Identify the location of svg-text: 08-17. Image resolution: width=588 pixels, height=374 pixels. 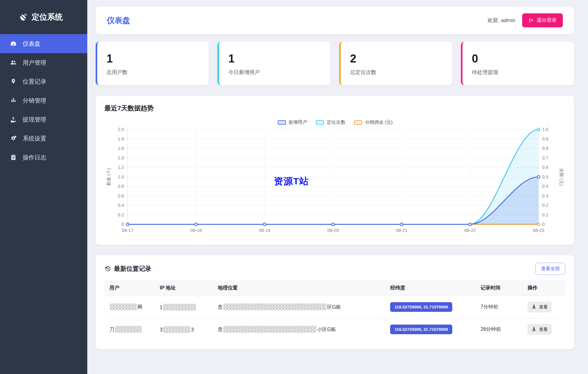
(127, 230).